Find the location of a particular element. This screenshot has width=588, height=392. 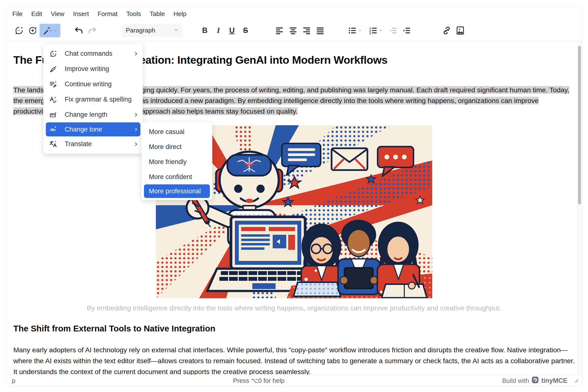

align-justify-icon is located at coordinates (320, 30).